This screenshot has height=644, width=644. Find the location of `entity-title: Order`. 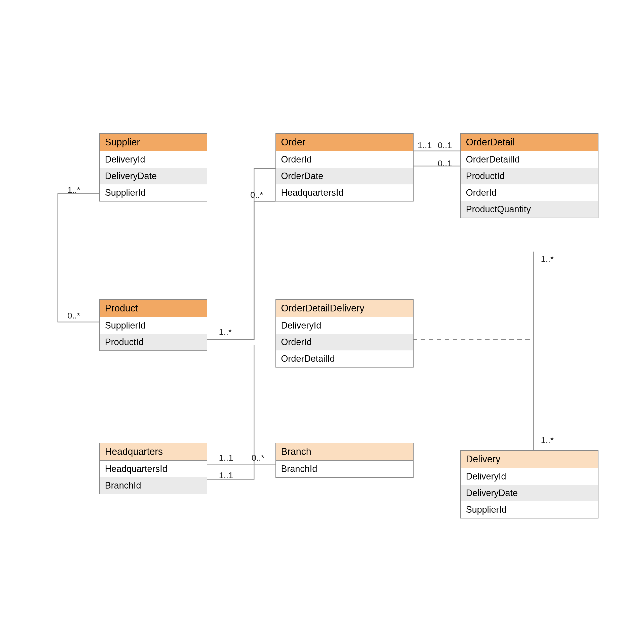

entity-title: Order is located at coordinates (345, 143).